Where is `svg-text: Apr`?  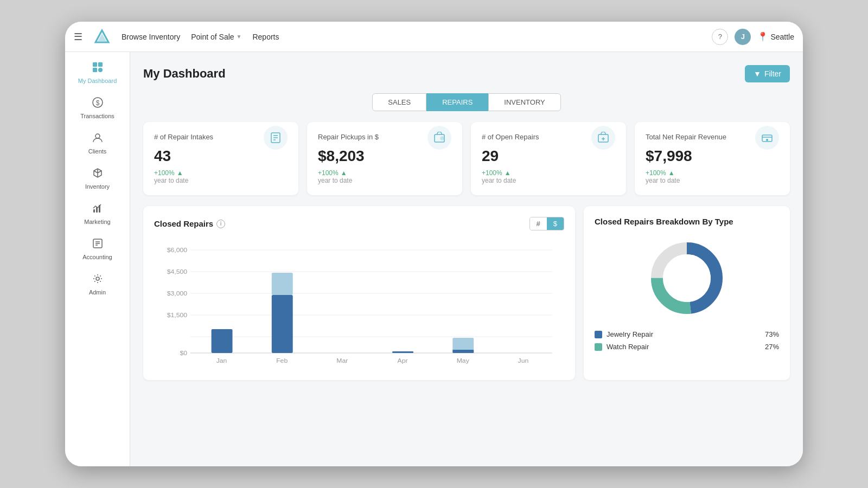 svg-text: Apr is located at coordinates (403, 361).